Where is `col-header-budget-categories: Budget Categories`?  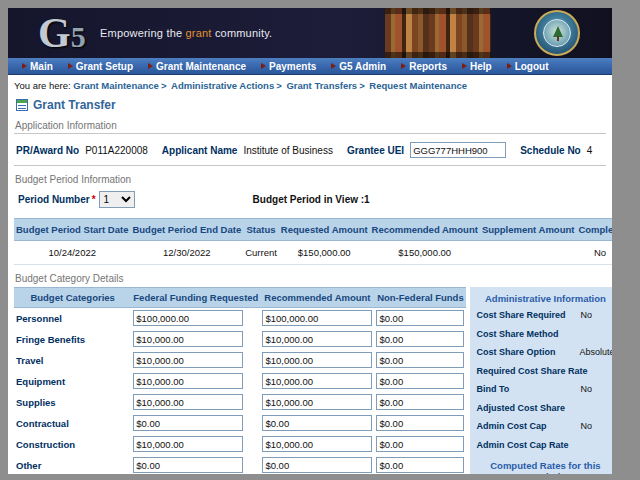
col-header-budget-categories: Budget Categories is located at coordinates (72, 298).